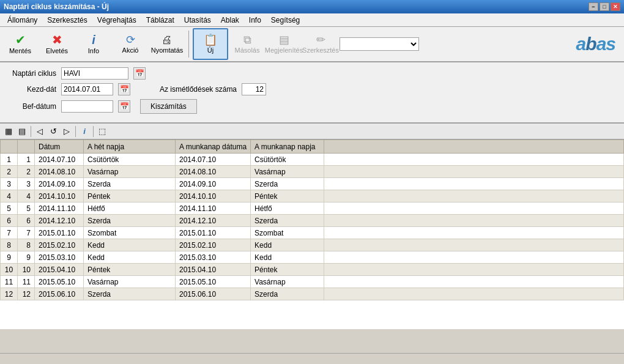 The height and width of the screenshot is (364, 624). I want to click on menu-vegrehajtás: Végrehajtás, so click(117, 20).